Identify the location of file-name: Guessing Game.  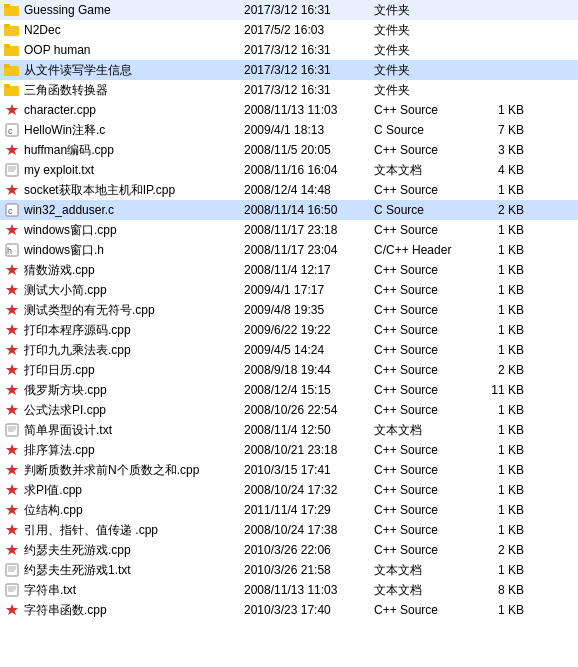
(68, 10).